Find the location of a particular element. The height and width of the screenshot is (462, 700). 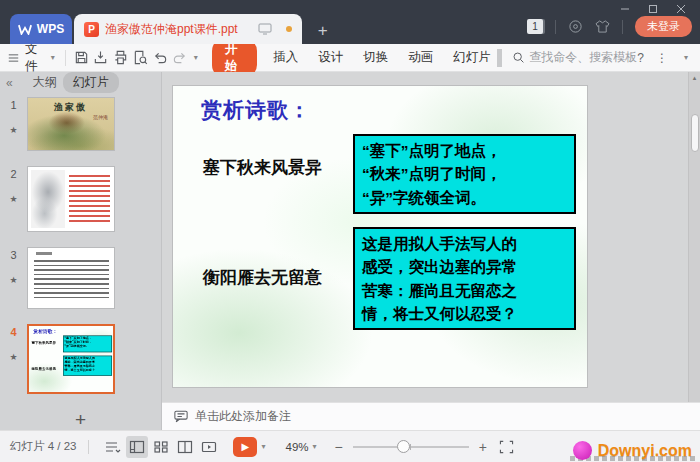

document-tab: P 渔家傲范仲淹ppt课件.ppt is located at coordinates (188, 29).